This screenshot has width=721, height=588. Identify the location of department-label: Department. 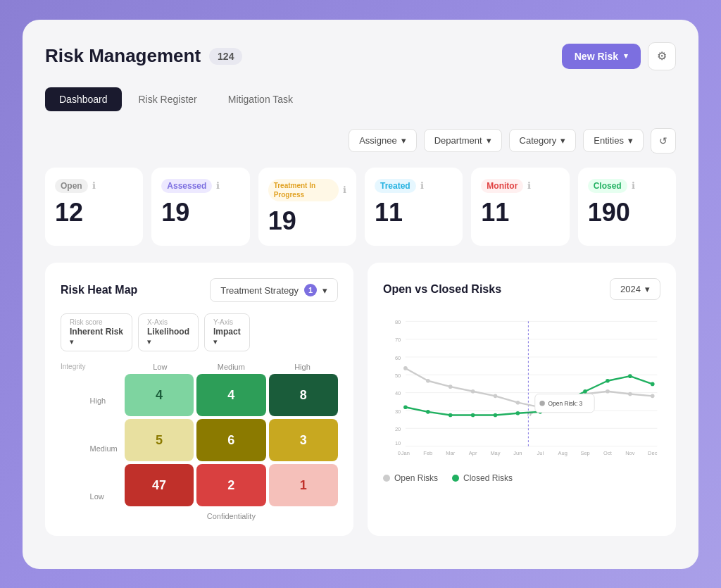
(458, 141).